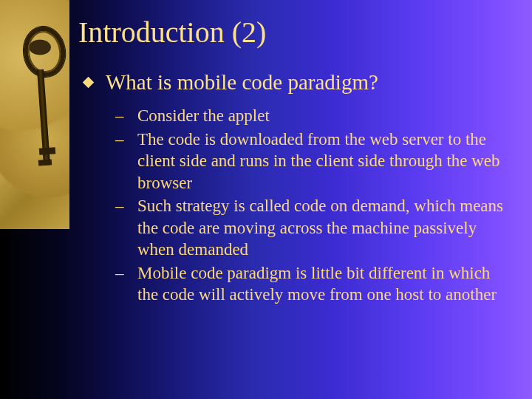 Image resolution: width=532 pixels, height=399 pixels. What do you see at coordinates (313, 116) in the screenshot?
I see `list-item: – Consider the applet` at bounding box center [313, 116].